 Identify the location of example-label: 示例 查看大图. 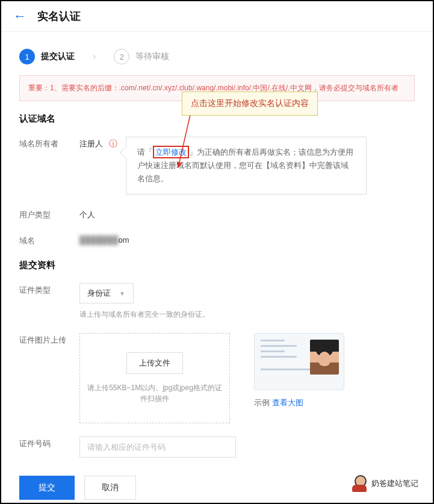
(299, 403).